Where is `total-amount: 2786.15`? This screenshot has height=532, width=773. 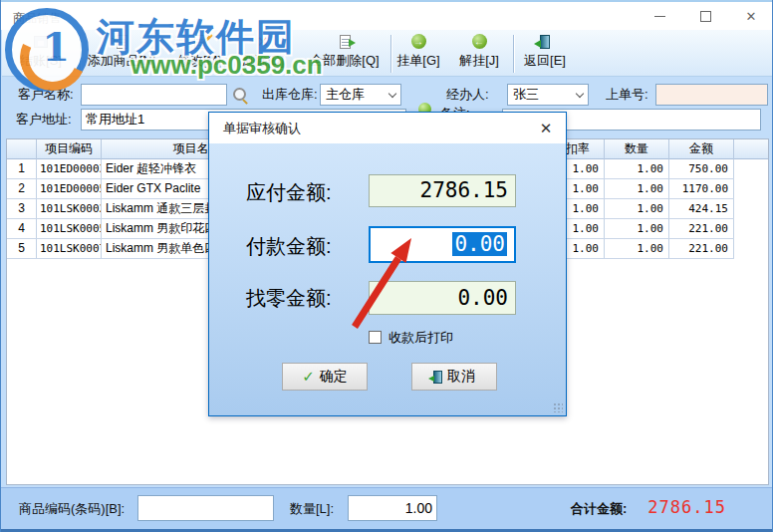 total-amount: 2786.15 is located at coordinates (681, 507).